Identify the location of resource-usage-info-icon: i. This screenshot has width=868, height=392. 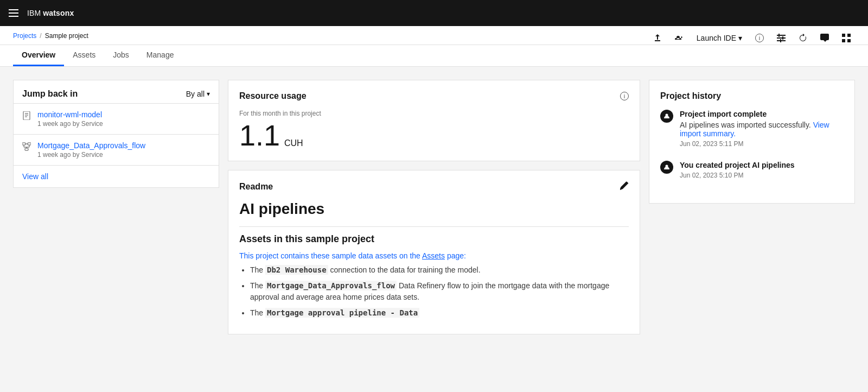
(624, 96).